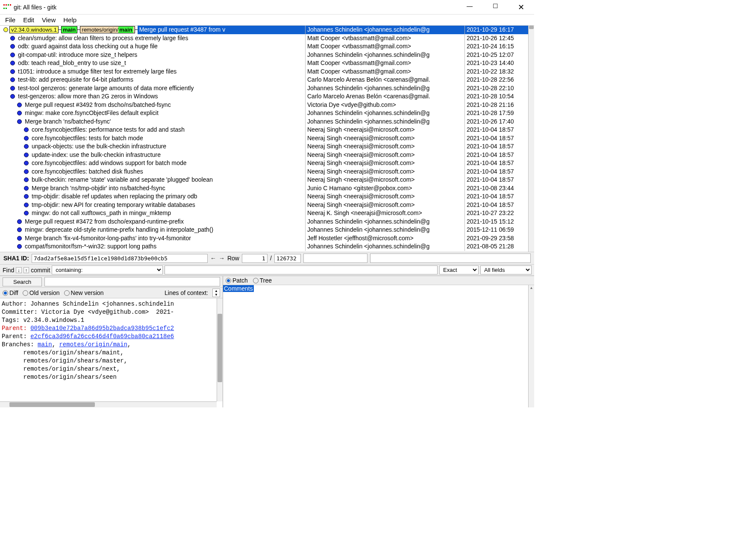 This screenshot has height=560, width=735. What do you see at coordinates (22, 282) in the screenshot?
I see `search-button: Search` at bounding box center [22, 282].